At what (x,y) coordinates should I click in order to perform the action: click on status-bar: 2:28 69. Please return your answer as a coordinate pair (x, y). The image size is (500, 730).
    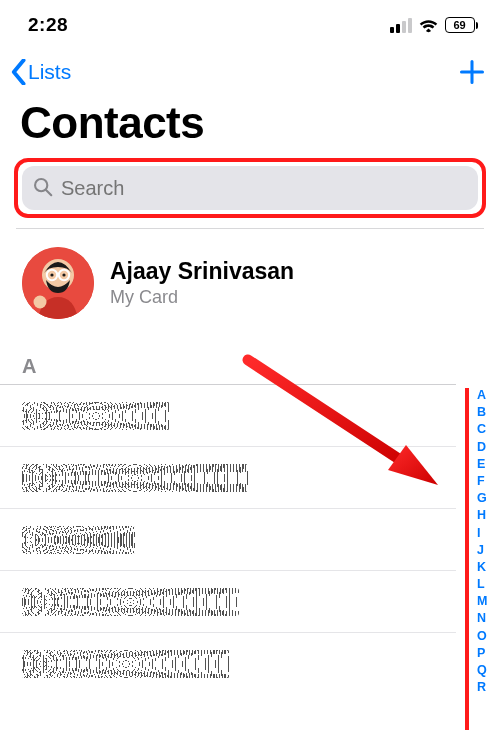
    Looking at the image, I should click on (250, 22).